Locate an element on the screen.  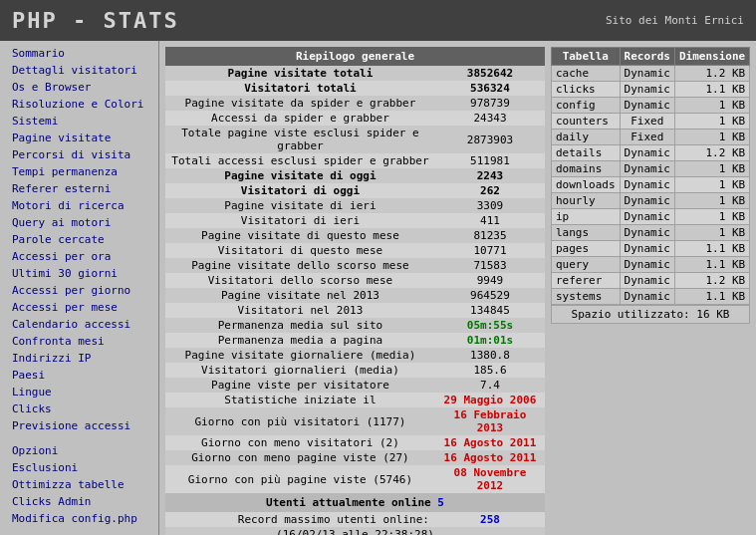
sidebar-item-calendario-accessi: Calendario accessi is located at coordinates (80, 325).